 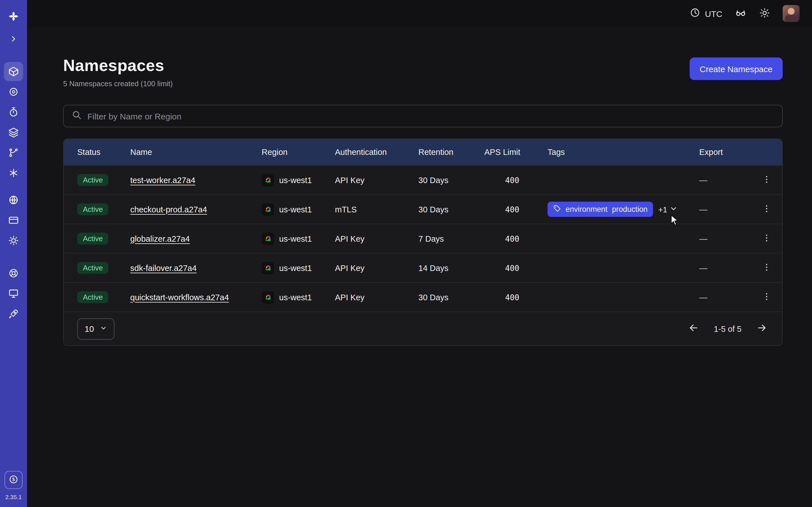 What do you see at coordinates (13, 200) in the screenshot?
I see `sidebar-item-regions` at bounding box center [13, 200].